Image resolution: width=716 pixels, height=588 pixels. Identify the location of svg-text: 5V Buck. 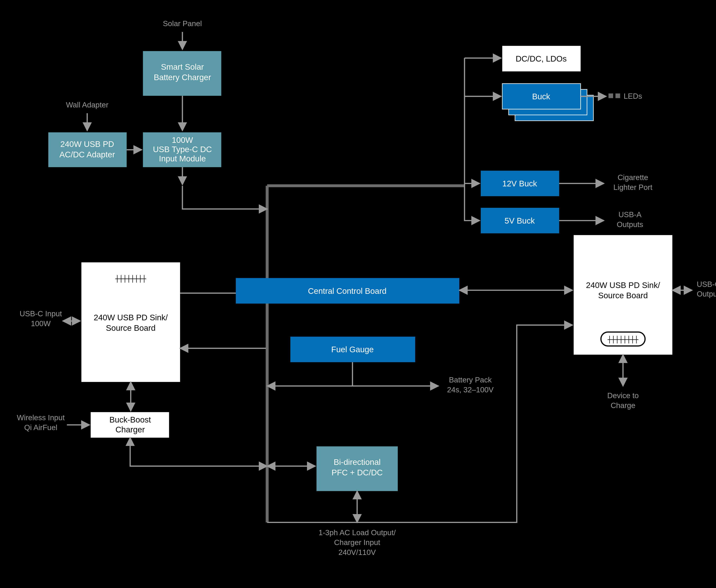
(520, 221).